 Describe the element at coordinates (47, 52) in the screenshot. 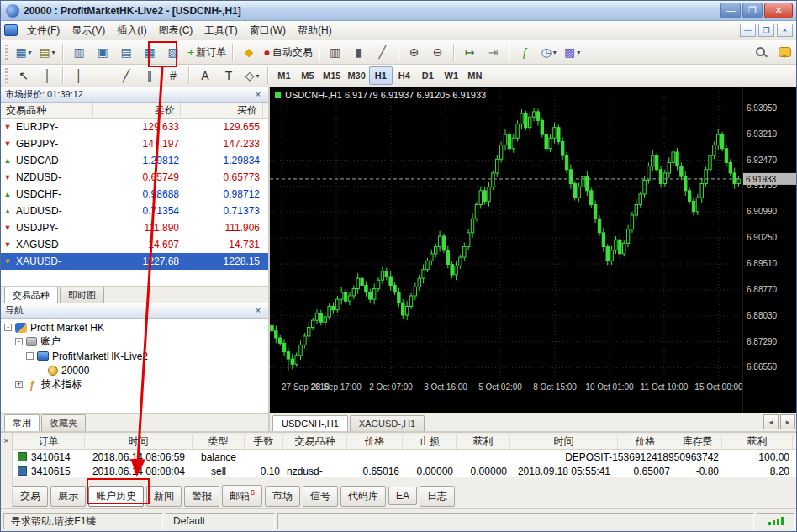

I see `profiles-button: ▤▾` at that location.